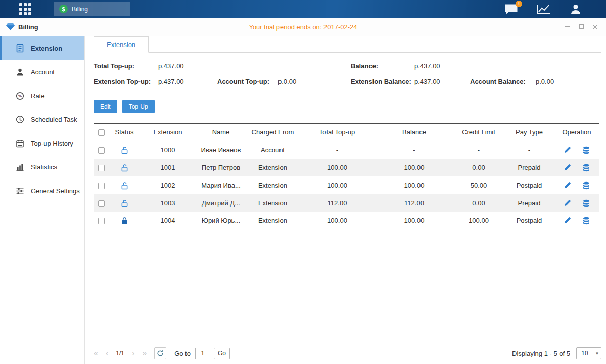  I want to click on refresh-icon, so click(160, 353).